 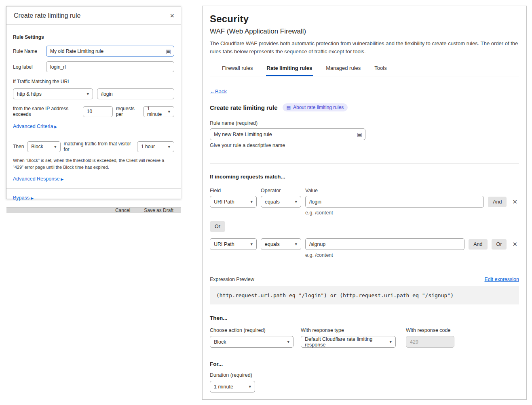 I want to click on rule-name-row: Rule Name ▣, so click(x=94, y=51).